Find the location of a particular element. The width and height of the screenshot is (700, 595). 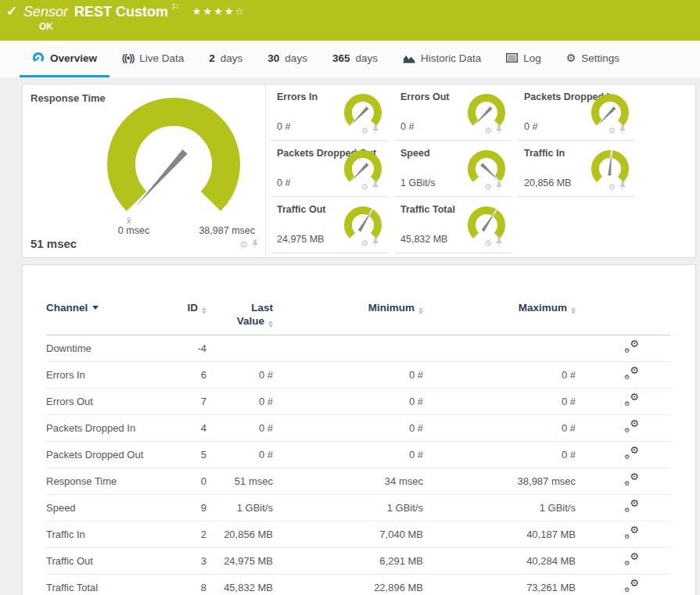

gauge-value: 24,975 MB is located at coordinates (300, 239).